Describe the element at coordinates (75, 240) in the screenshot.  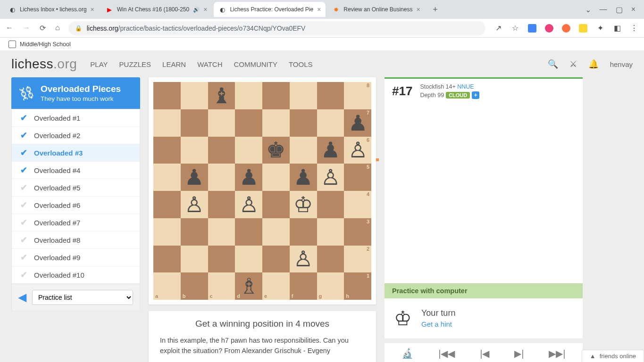
I see `lesson-item: ✔Overloaded #8` at that location.